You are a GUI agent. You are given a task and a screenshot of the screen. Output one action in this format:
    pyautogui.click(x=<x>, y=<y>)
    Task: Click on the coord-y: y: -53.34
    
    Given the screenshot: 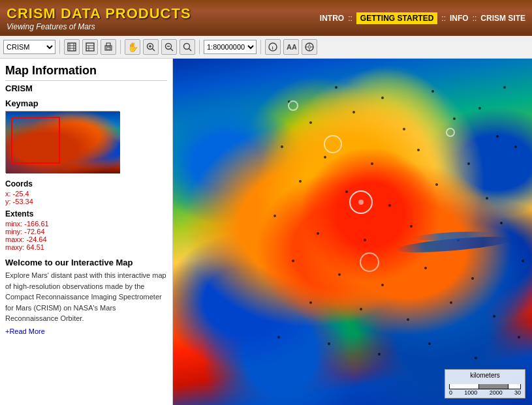 What is the action you would take?
    pyautogui.click(x=86, y=202)
    